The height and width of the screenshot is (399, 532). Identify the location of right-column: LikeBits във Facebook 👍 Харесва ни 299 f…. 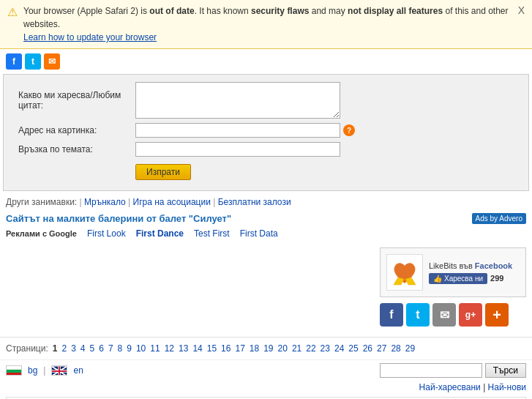
(453, 290).